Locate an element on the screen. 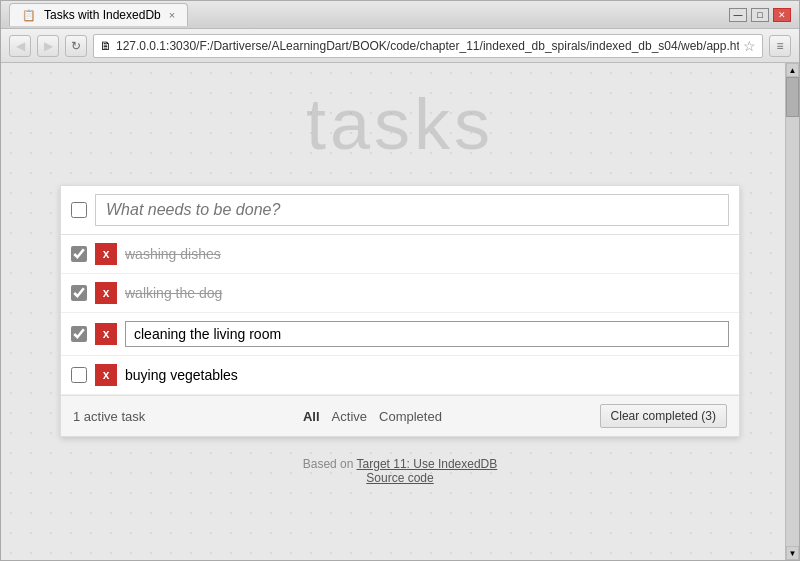  delete-btn-1: x is located at coordinates (106, 254).